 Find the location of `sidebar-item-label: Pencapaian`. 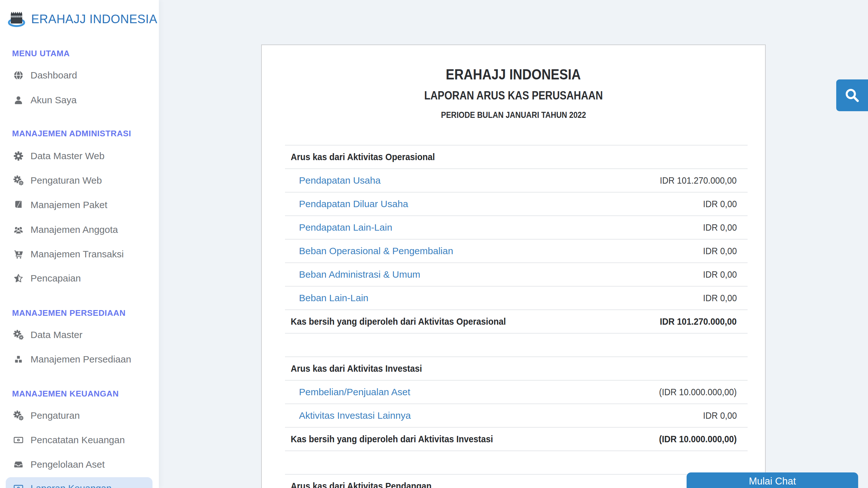

sidebar-item-label: Pencapaian is located at coordinates (56, 278).